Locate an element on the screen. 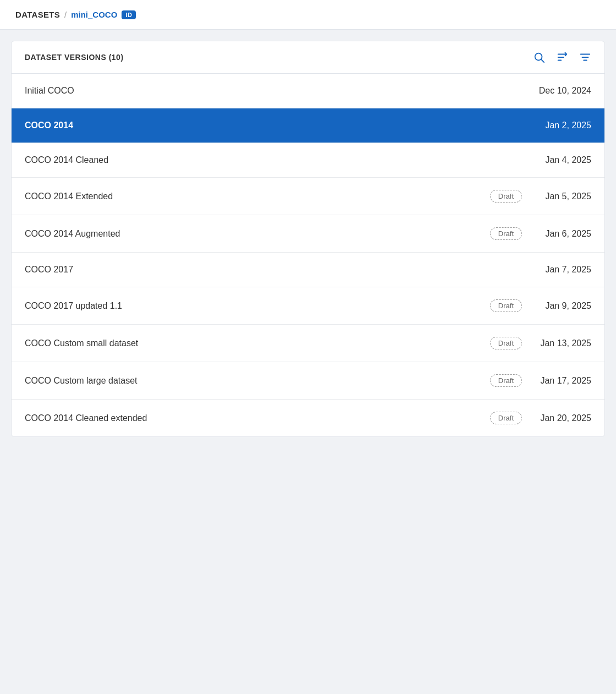 The image size is (616, 694). version-name: COCO 2014 is located at coordinates (49, 125).